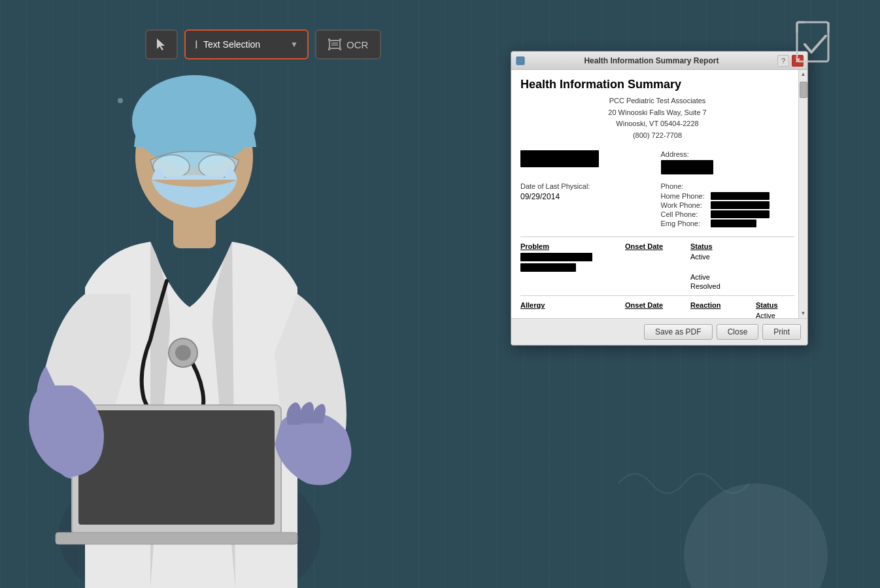  What do you see at coordinates (658, 310) in the screenshot?
I see `allergy-table: Allergy Onset Date Reaction Status Activ…` at bounding box center [658, 310].